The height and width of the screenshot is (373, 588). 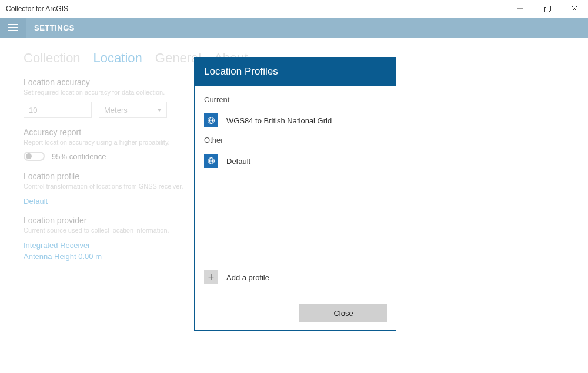 What do you see at coordinates (520, 9) in the screenshot?
I see `minimize-button` at bounding box center [520, 9].